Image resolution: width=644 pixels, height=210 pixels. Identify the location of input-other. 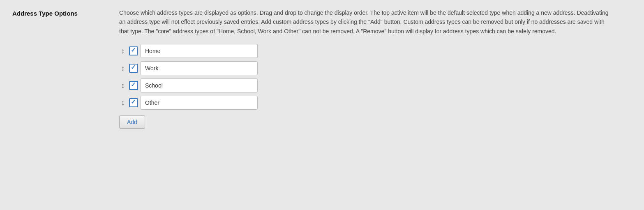
(199, 103).